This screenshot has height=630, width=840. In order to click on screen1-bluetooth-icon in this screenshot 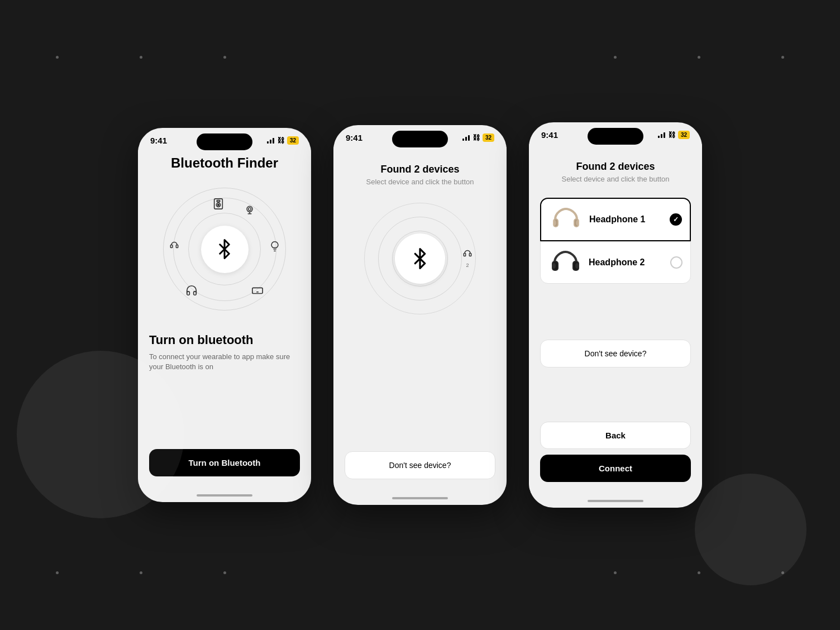, I will do `click(225, 249)`.